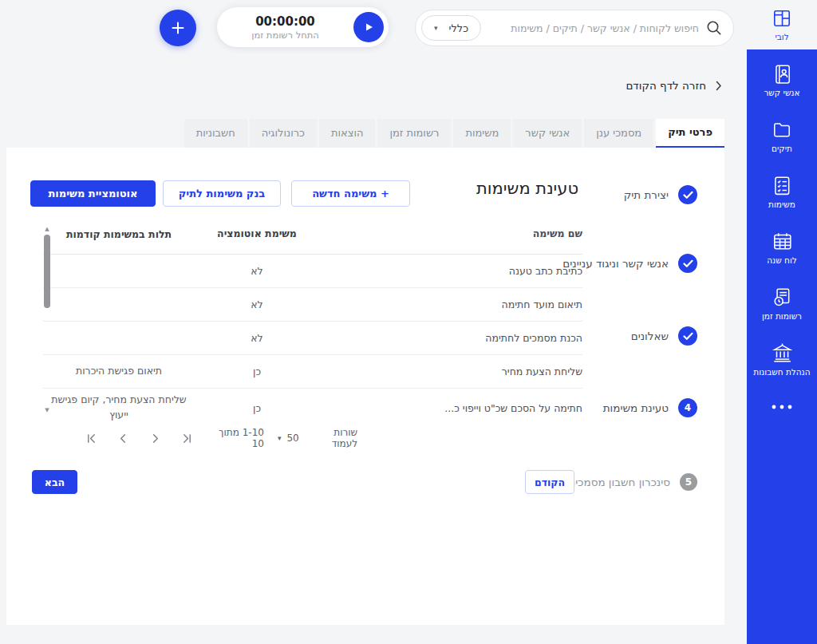  What do you see at coordinates (688, 408) in the screenshot?
I see `step-number-badge: 4` at bounding box center [688, 408].